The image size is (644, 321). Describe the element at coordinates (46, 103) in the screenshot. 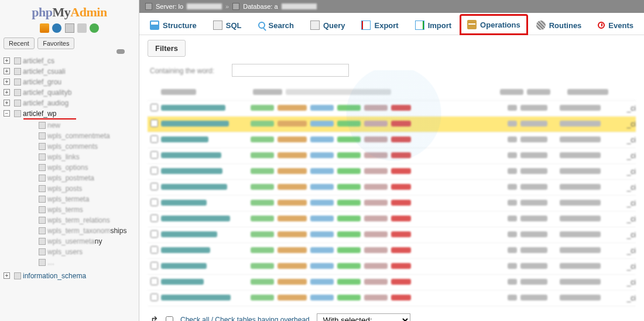

I see `db-item: articlef_audiog` at that location.